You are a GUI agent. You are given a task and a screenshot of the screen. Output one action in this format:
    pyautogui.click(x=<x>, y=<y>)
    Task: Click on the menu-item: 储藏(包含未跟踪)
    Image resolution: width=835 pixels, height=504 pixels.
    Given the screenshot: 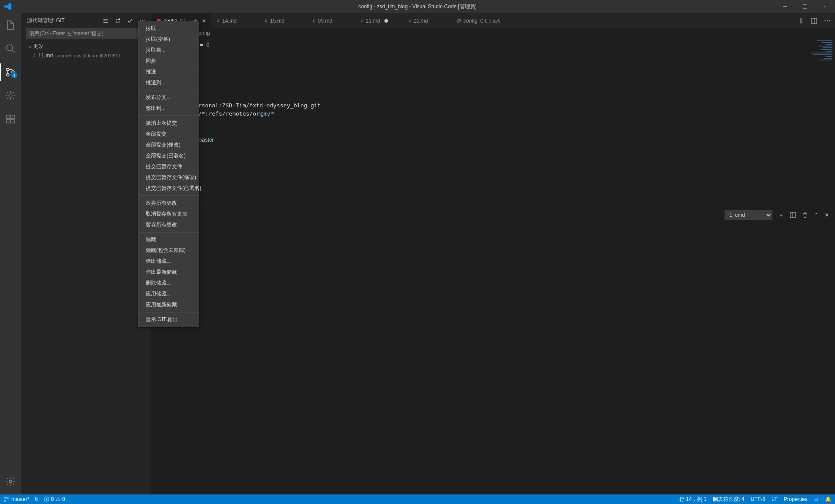 What is the action you would take?
    pyautogui.click(x=169, y=250)
    